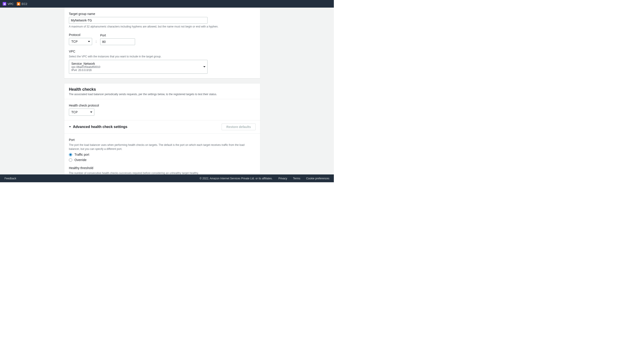  Describe the element at coordinates (296, 178) in the screenshot. I see `terms-link: Terms` at that location.